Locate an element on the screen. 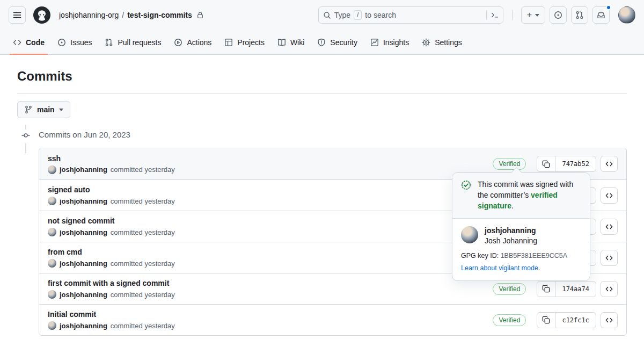  command-palette-icon is located at coordinates (495, 15).